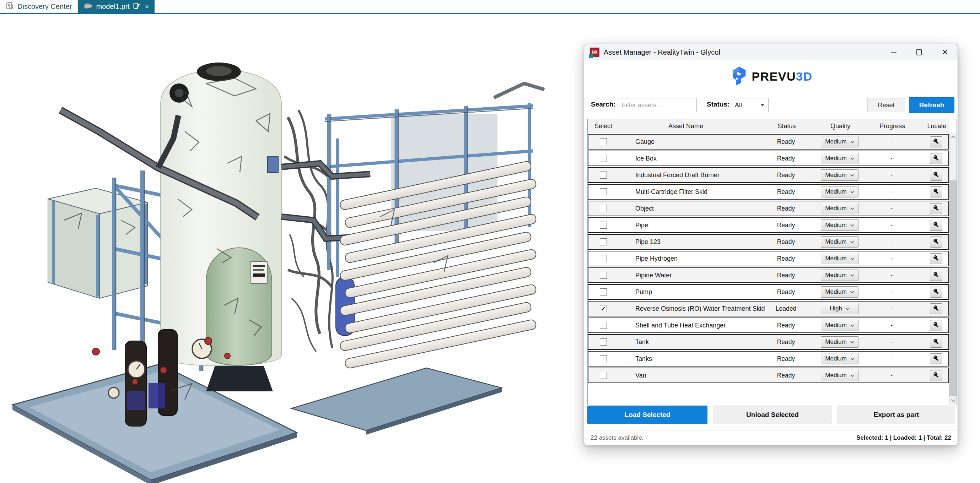  I want to click on col-status: Status, so click(787, 126).